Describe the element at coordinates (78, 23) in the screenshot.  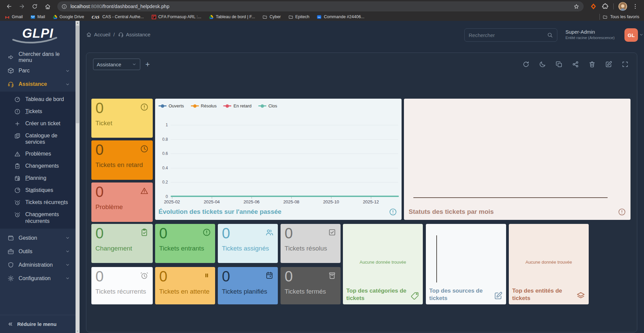
I see `scrollbar-up-arrow: ▲` at that location.